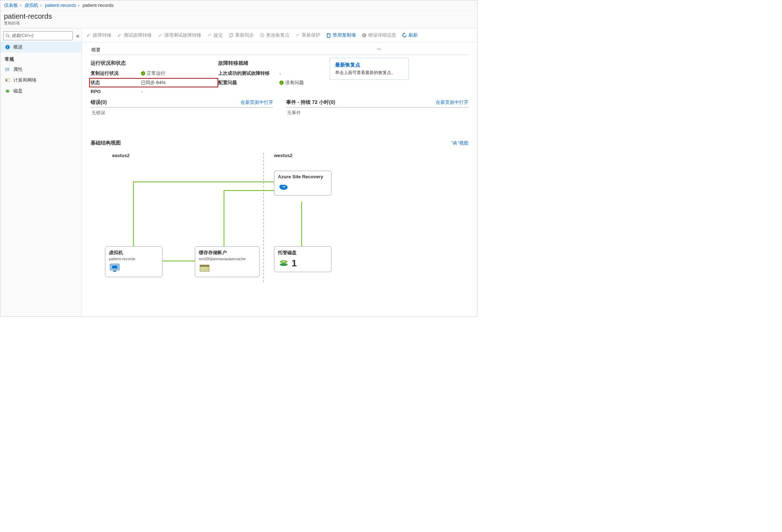  Describe the element at coordinates (341, 35) in the screenshot. I see `tb-disable-replication: 禁用复制项` at that location.